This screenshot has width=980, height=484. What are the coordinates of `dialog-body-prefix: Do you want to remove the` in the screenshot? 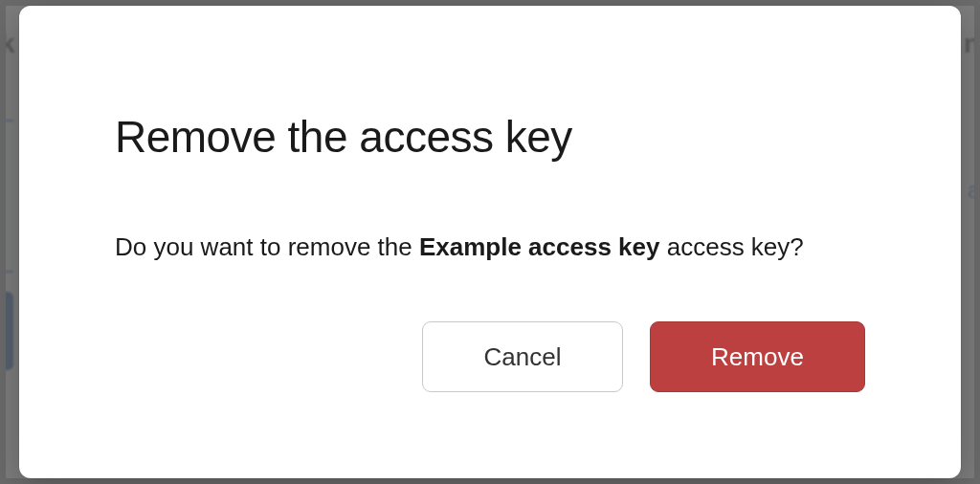 It's located at (267, 247).